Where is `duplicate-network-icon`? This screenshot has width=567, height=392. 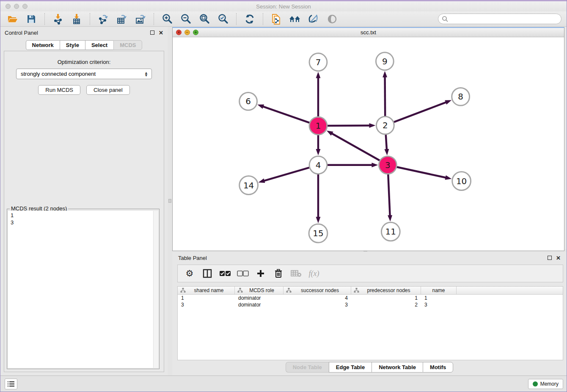
duplicate-network-icon is located at coordinates (276, 19).